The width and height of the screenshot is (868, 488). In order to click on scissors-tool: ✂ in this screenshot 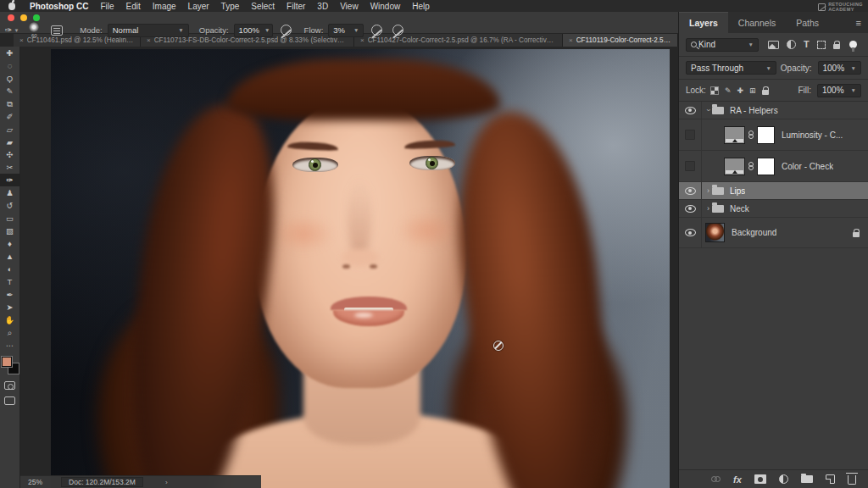, I will do `click(10, 168)`.